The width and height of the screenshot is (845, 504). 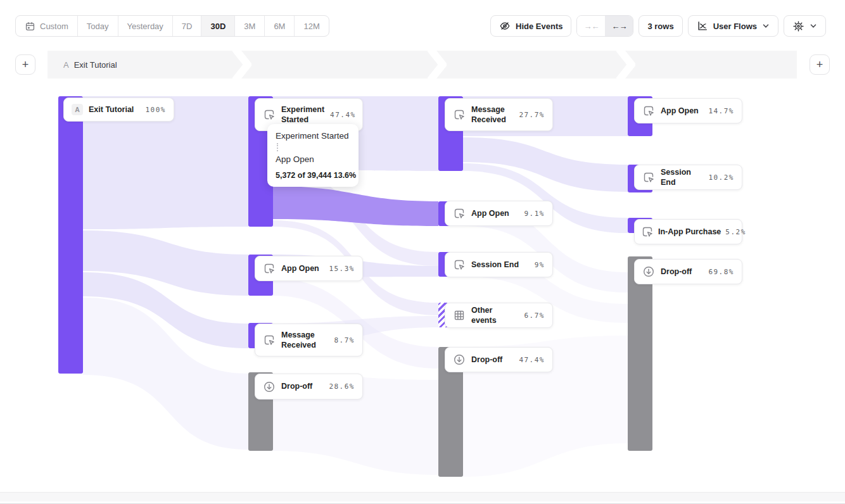 I want to click on collapse-expand-toggle: →← ←→, so click(x=605, y=26).